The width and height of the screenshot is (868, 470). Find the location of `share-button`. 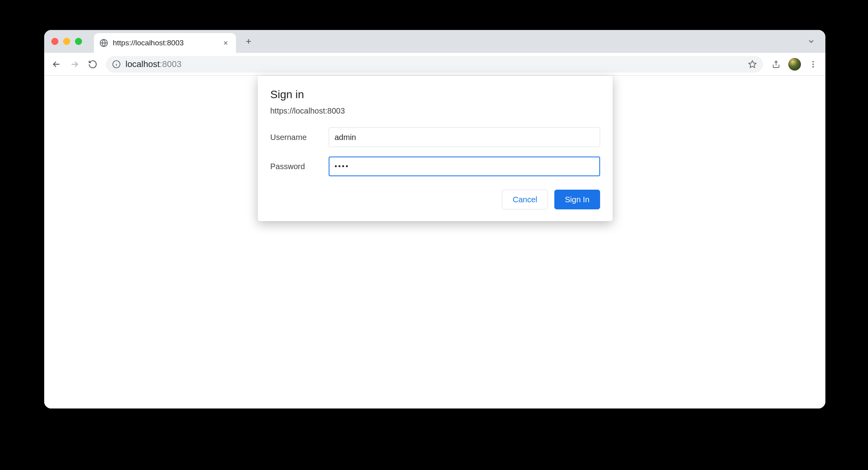

share-button is located at coordinates (776, 64).